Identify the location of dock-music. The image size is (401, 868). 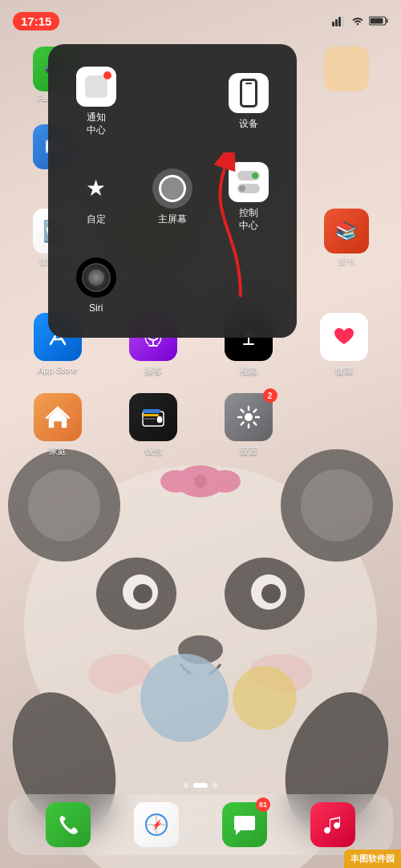
(333, 825).